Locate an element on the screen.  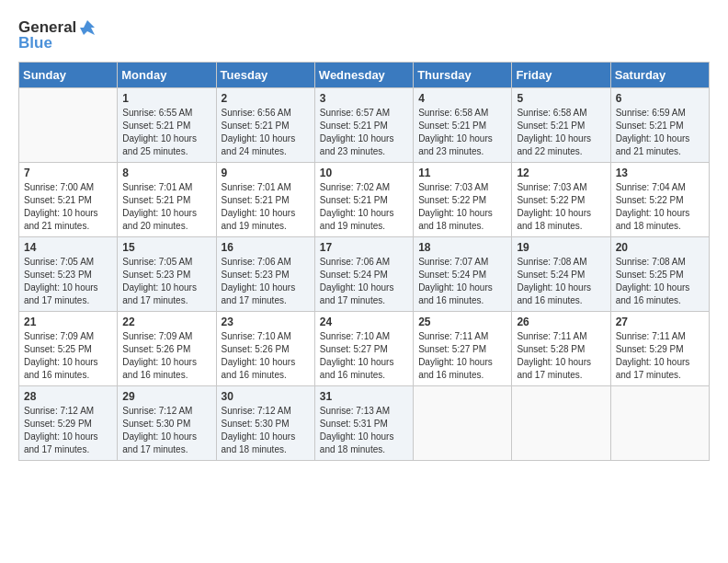
col-header-wednesday: Wednesday is located at coordinates (364, 75).